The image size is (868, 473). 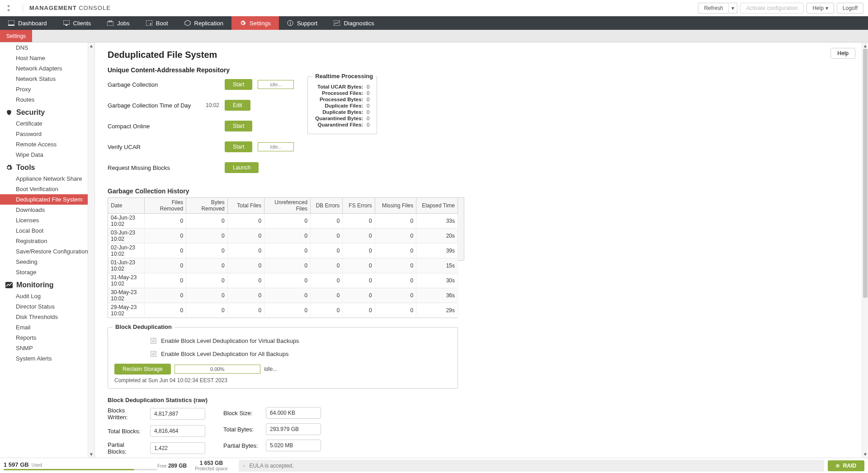 What do you see at coordinates (850, 8) in the screenshot?
I see `logoff-button: Logoff` at bounding box center [850, 8].